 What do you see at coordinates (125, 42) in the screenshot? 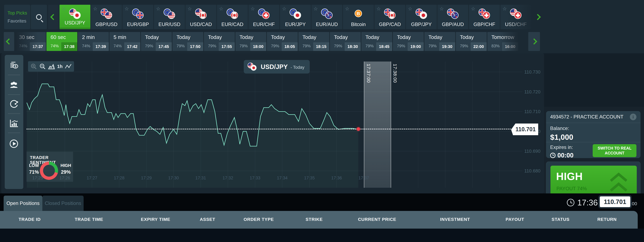
I see `timeframe-tab-17:42: 5 min74%17:42` at bounding box center [125, 42].